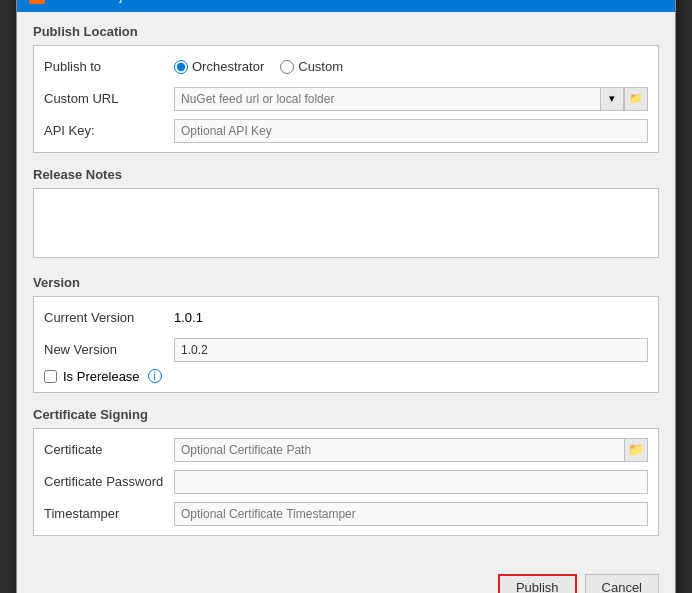 The width and height of the screenshot is (692, 593). What do you see at coordinates (219, 66) in the screenshot?
I see `radio-orchestrator: Orchestrator` at bounding box center [219, 66].